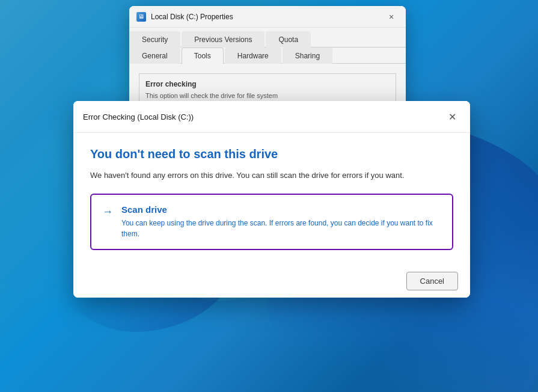 This screenshot has width=538, height=392. Describe the element at coordinates (281, 222) in the screenshot. I see `scan-drive-text: Scan drive You can keep using the drive …` at that location.